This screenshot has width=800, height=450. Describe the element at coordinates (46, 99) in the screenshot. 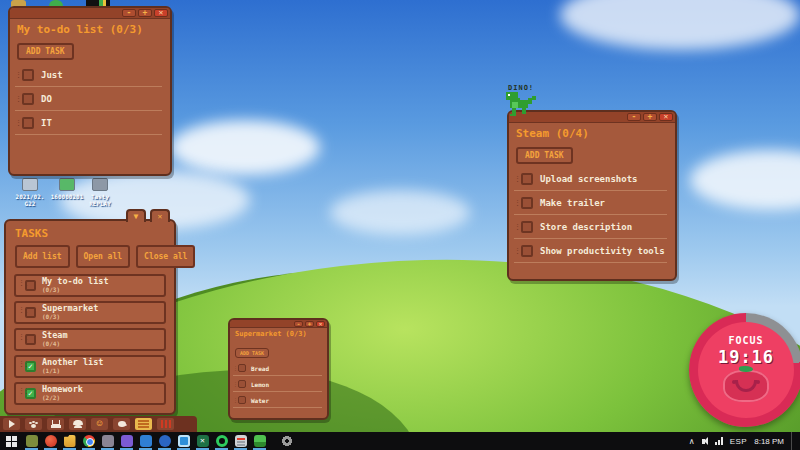

I see `task-label: DO` at that location.